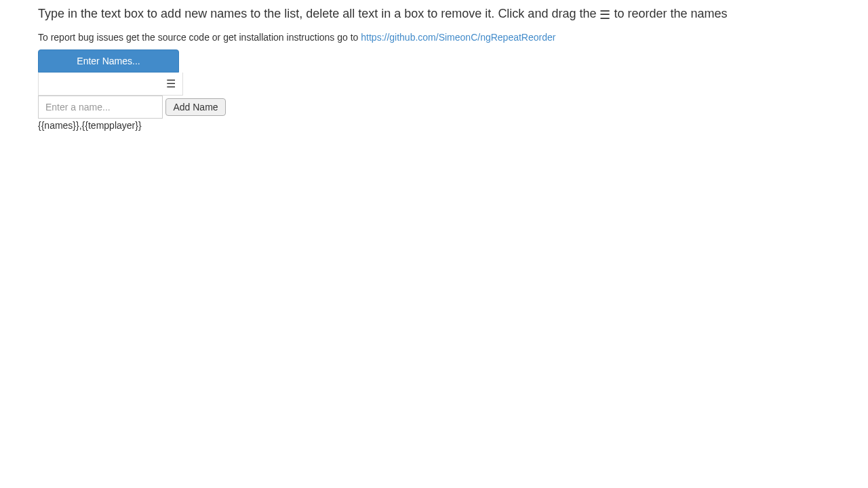 The image size is (868, 488). What do you see at coordinates (195, 107) in the screenshot?
I see `add-name-button: Add Name` at bounding box center [195, 107].